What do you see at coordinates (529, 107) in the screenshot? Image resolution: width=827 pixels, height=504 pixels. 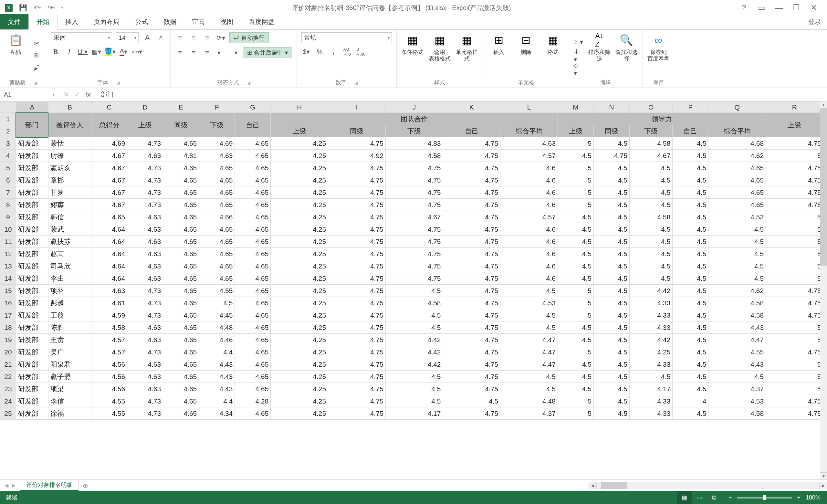 I see `column-header: L` at bounding box center [529, 107].